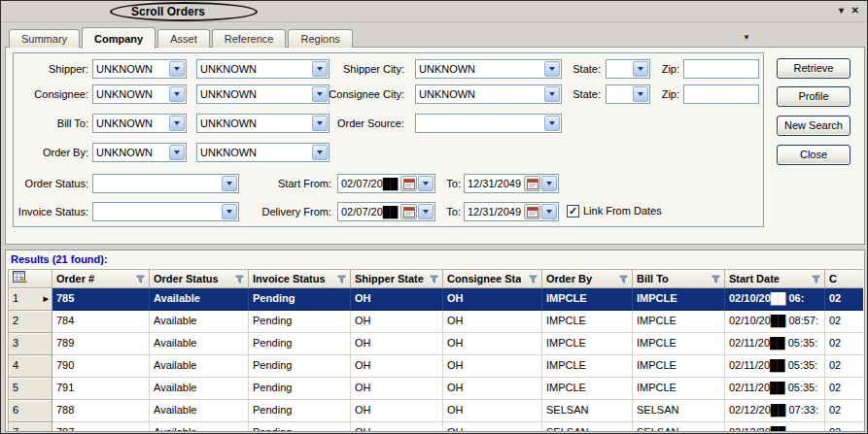 The height and width of the screenshot is (434, 868). I want to click on order-status-combo, so click(165, 184).